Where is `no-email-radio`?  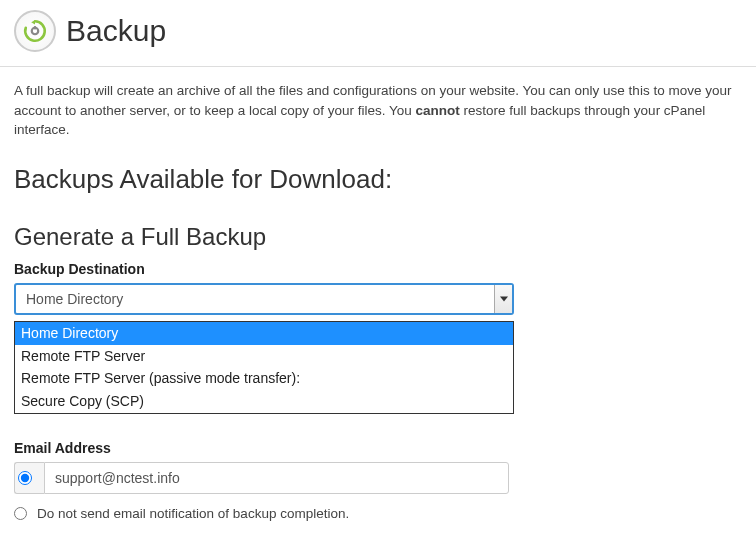 no-email-radio is located at coordinates (20, 514).